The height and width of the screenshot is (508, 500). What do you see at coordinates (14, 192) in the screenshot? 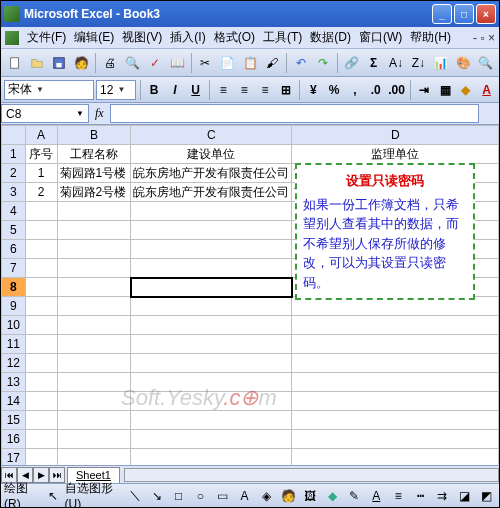
I see `row-header: 3` at bounding box center [14, 192].